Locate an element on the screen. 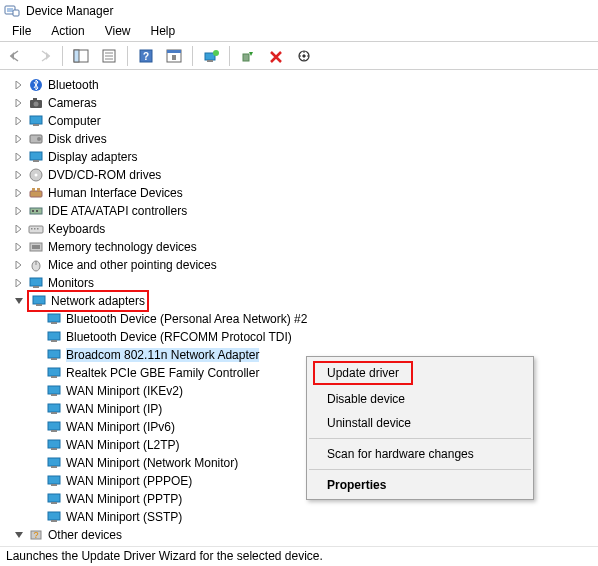 The width and height of the screenshot is (598, 566). bluetooth-icon is located at coordinates (36, 85).